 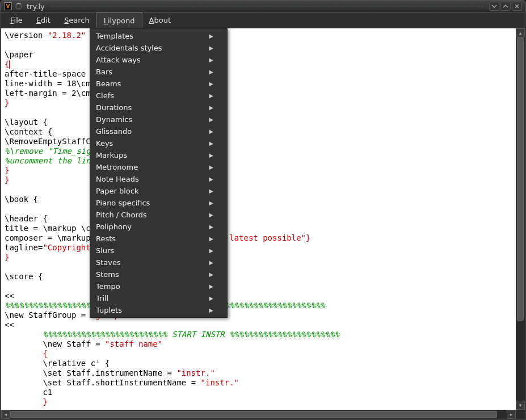 I want to click on menu-about: About, so click(x=160, y=20).